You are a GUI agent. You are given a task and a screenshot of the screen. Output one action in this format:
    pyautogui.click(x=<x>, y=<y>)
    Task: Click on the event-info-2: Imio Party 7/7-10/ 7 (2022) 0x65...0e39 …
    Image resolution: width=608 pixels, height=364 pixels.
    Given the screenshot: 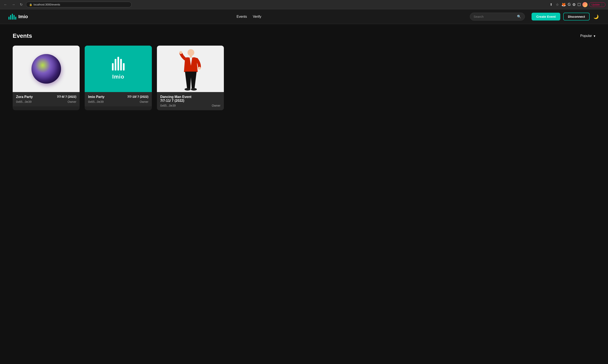 What is the action you would take?
    pyautogui.click(x=118, y=99)
    